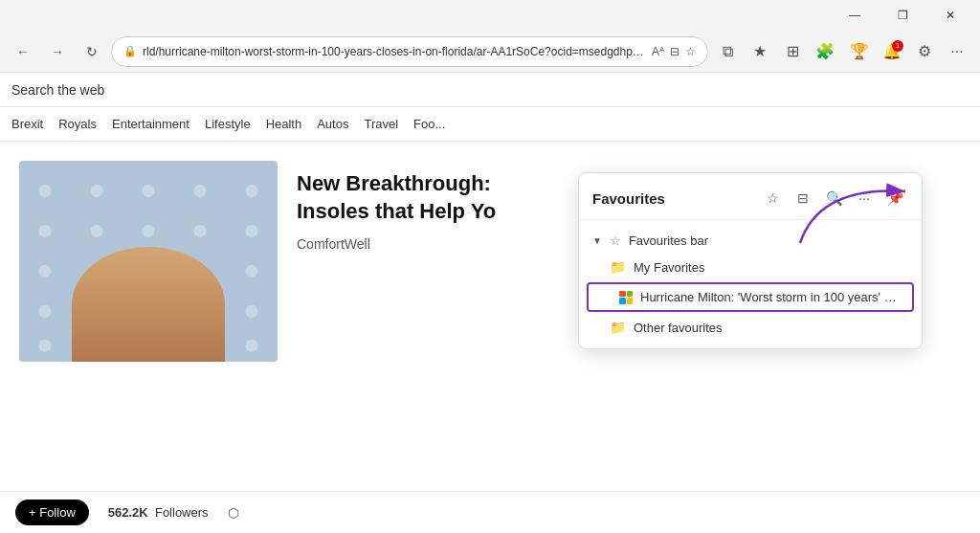 The height and width of the screenshot is (533, 980). What do you see at coordinates (78, 124) in the screenshot?
I see `nav-link-royals: Royals` at bounding box center [78, 124].